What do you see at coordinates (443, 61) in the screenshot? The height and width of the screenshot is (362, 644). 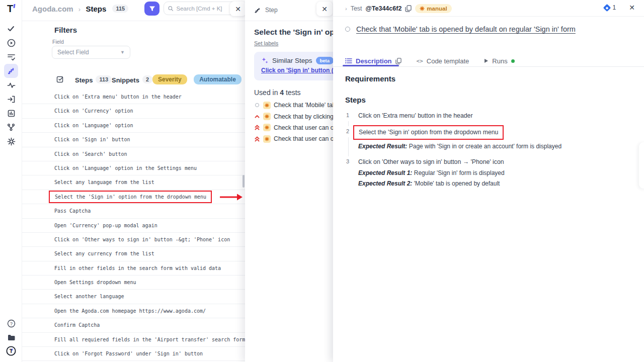 I see `tab-code-template: <> Code template` at bounding box center [443, 61].